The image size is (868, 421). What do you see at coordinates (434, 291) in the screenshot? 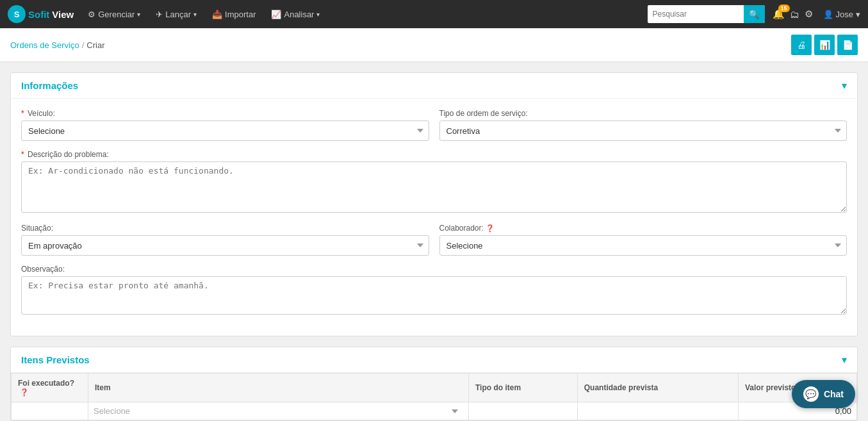
I see `observacao-col: Observação:` at bounding box center [434, 291].